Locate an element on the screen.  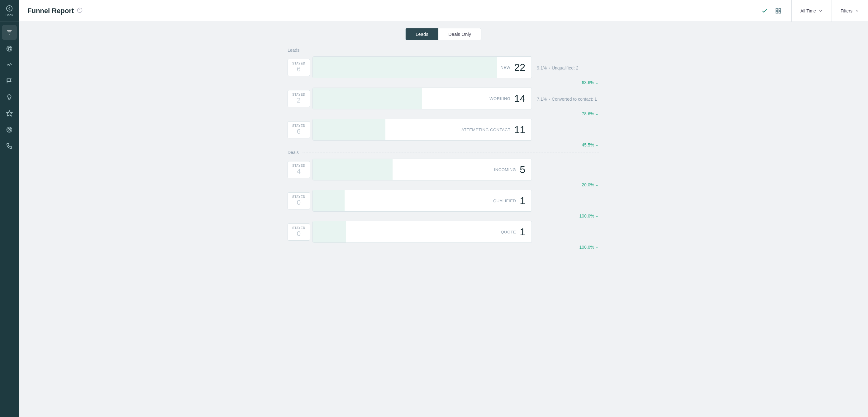
page-title: Funnel Report is located at coordinates (51, 11).